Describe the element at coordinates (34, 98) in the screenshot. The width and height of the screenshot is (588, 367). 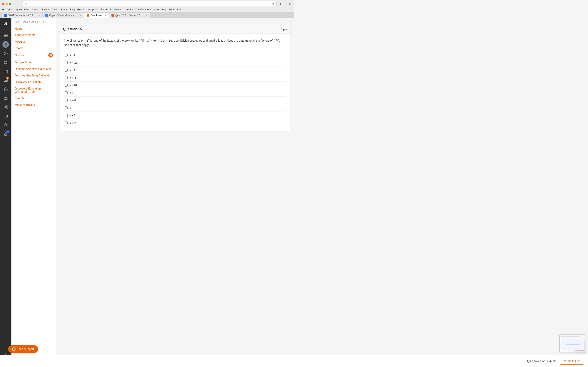
I see `nav-search: Search` at that location.